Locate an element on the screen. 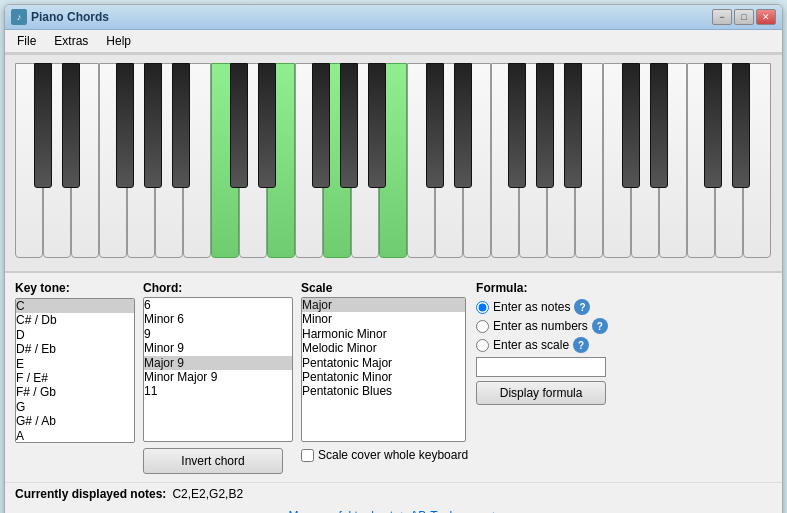 The image size is (787, 513). list-item: Major 9 is located at coordinates (218, 363).